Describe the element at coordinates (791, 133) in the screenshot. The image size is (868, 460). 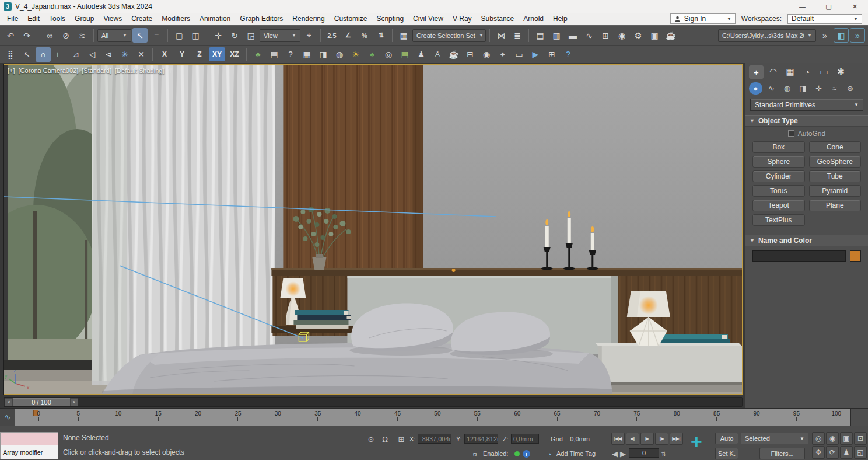
I see `autogrid-checkbox` at that location.